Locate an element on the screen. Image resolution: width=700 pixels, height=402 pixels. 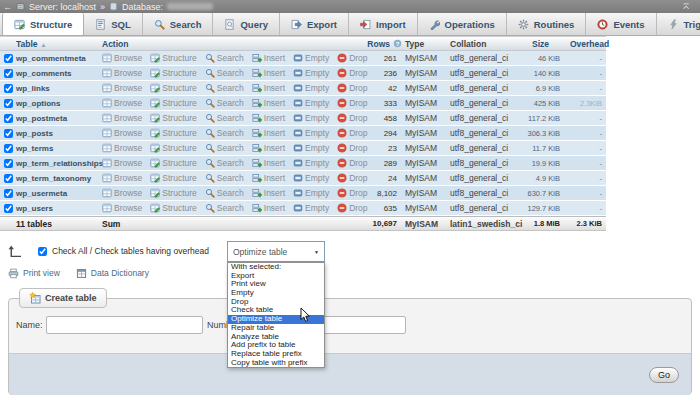
column-header-table: Table▲ is located at coordinates (59, 44).